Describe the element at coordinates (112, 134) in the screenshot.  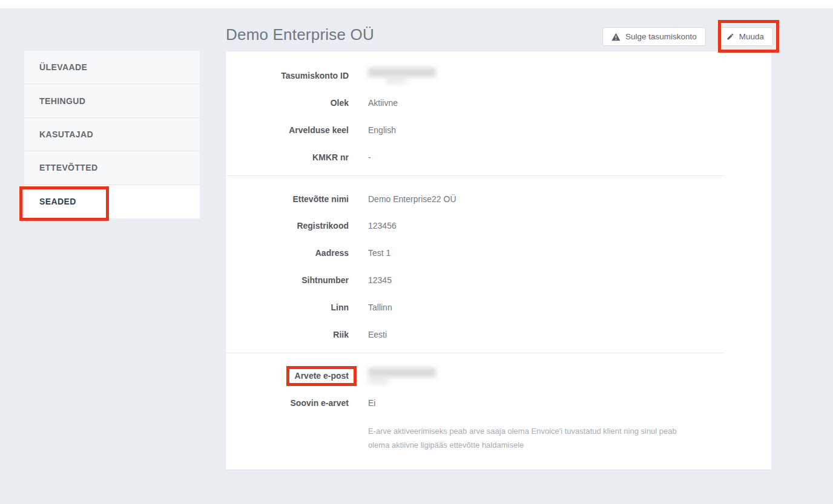
I see `sidebar-item-kasutajad: KASUTAJAD` at that location.